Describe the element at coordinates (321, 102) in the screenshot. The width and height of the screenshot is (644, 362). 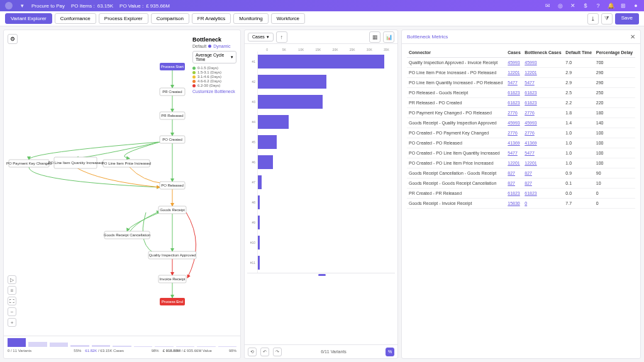
I see `chart-row: #3` at that location.